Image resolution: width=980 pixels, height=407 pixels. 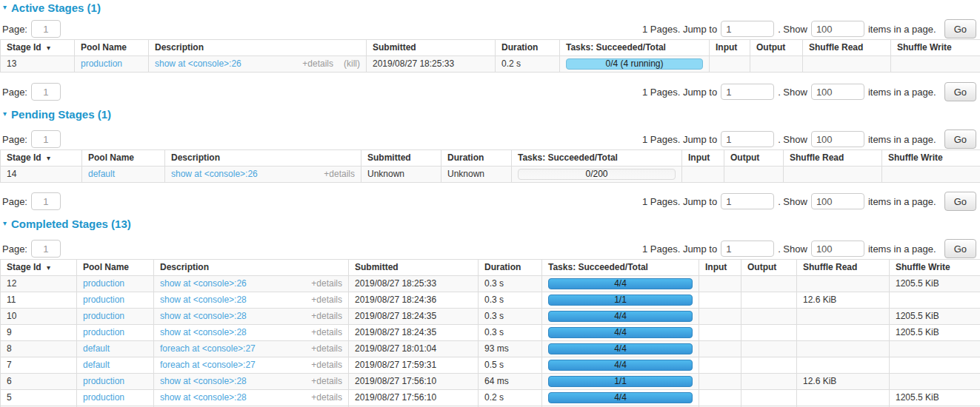 What do you see at coordinates (616, 47) in the screenshot?
I see `column-header-label: Tasks: Succeeded/Total` at bounding box center [616, 47].